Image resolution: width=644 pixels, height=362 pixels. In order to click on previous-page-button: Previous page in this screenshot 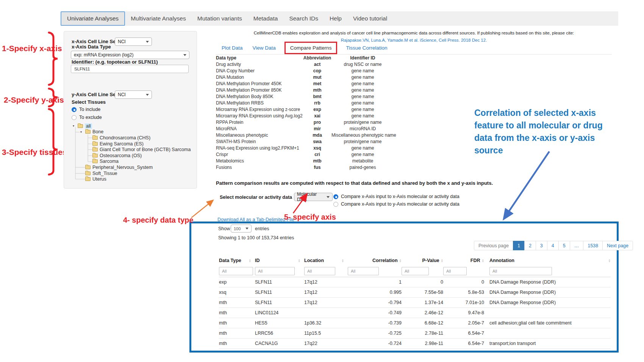, I will do `click(494, 245)`.